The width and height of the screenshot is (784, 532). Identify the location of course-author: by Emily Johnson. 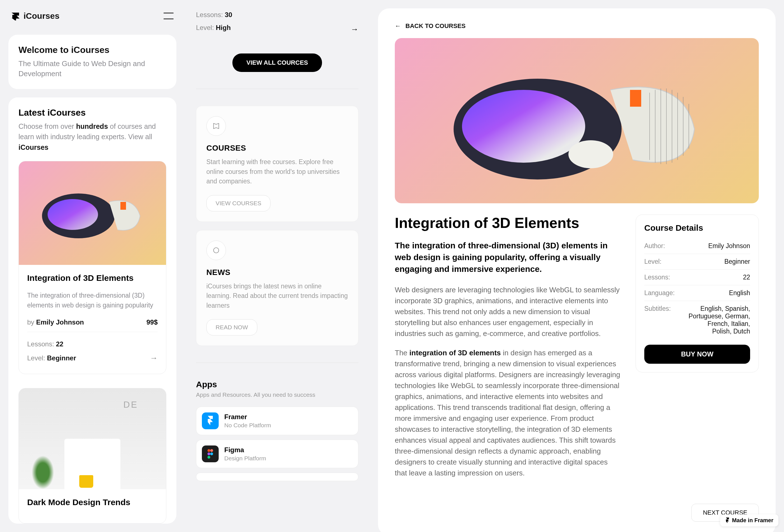
(56, 323).